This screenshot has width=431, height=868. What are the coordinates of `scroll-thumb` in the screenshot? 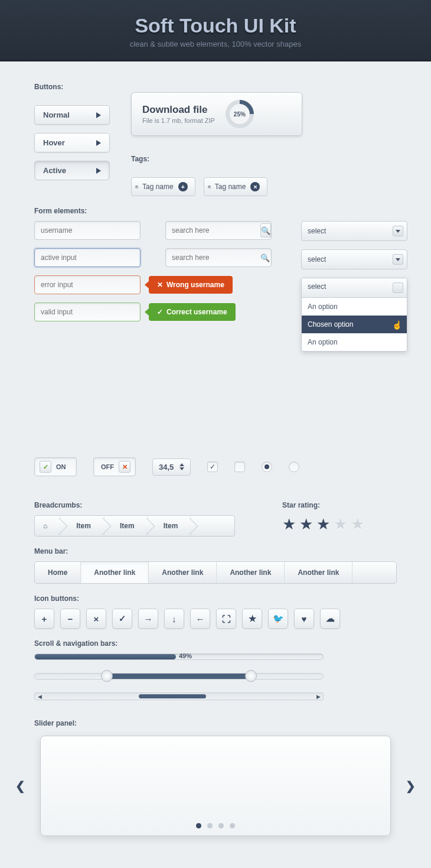 It's located at (172, 696).